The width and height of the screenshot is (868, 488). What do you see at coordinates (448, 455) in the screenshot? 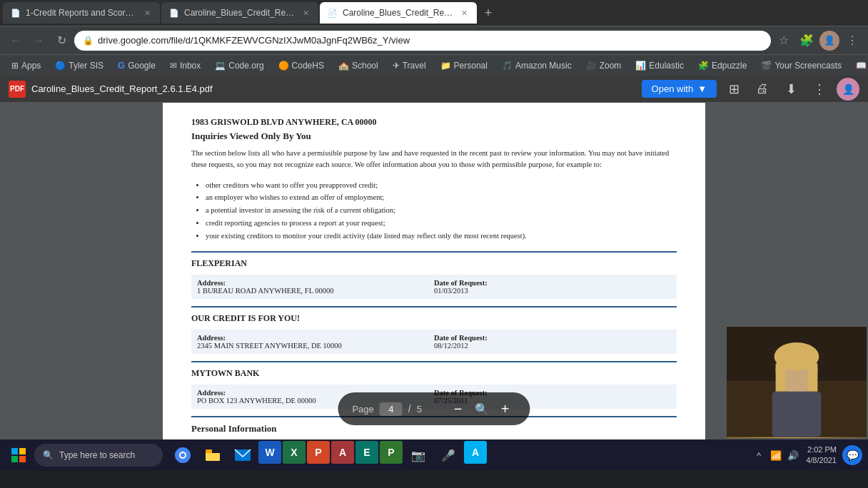
I see `taskbar-mic-app: 🎤` at bounding box center [448, 455].